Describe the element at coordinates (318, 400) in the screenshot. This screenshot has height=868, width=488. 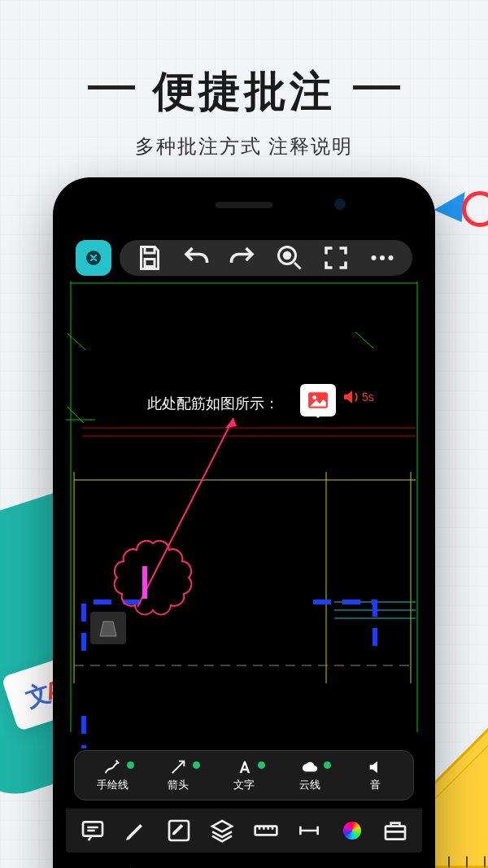
I see `image-annotation-chip` at that location.